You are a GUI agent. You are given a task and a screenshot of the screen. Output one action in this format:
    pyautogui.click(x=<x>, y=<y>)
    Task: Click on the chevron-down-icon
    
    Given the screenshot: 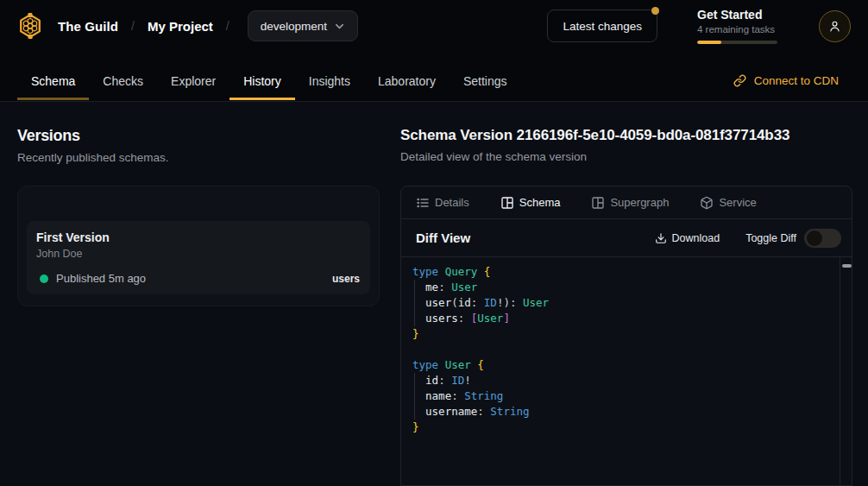 What is the action you would take?
    pyautogui.click(x=340, y=26)
    